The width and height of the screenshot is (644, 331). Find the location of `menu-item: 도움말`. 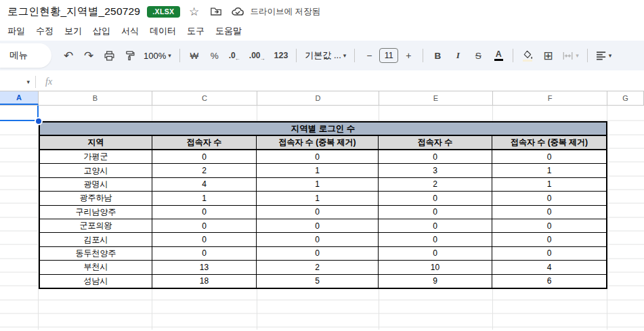

menu-item: 도움말 is located at coordinates (229, 31).